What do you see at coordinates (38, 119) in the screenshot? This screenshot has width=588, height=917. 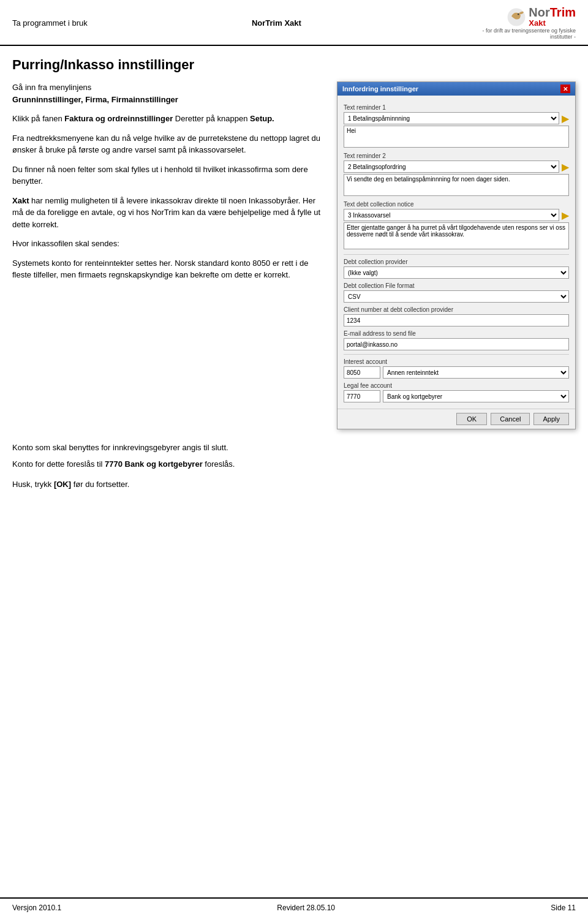 I see `para2-prefix: Klikk på fanen` at bounding box center [38, 119].